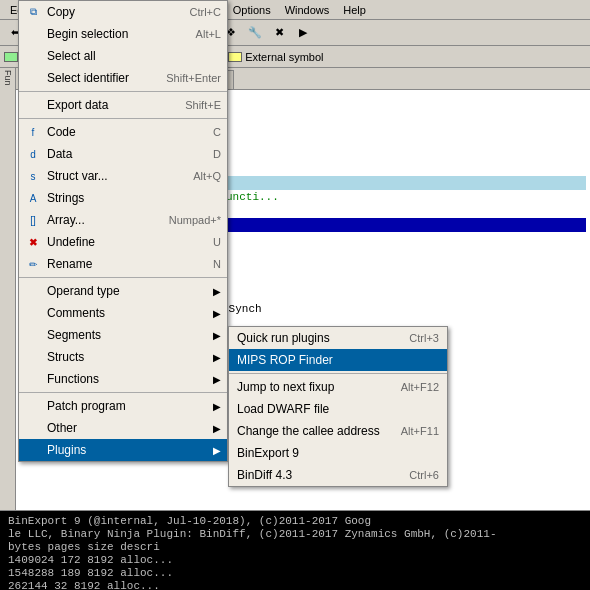  Describe the element at coordinates (284, 338) in the screenshot. I see `quick-run-label: Quick run plugins` at that location.